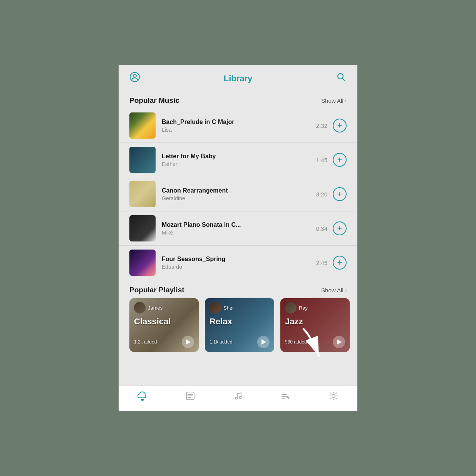 This screenshot has width=476, height=476. What do you see at coordinates (239, 198) in the screenshot?
I see `music-artist: Geraldine` at bounding box center [239, 198].